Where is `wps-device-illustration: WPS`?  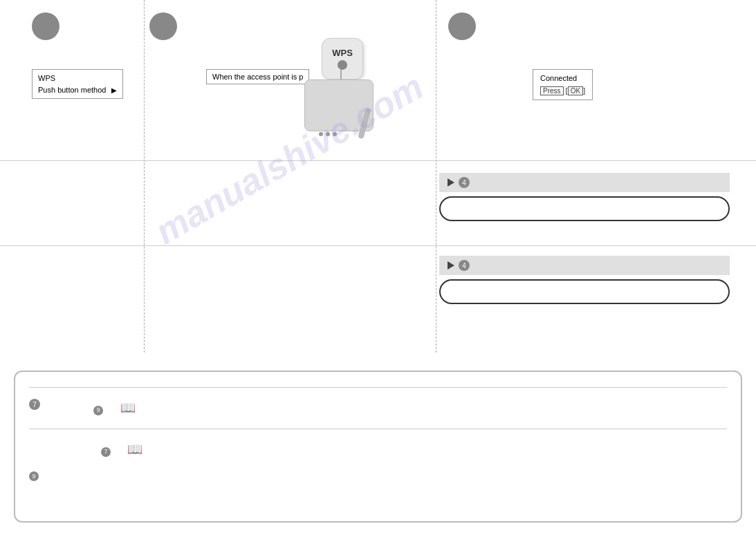
wps-device-illustration: WPS is located at coordinates (342, 86).